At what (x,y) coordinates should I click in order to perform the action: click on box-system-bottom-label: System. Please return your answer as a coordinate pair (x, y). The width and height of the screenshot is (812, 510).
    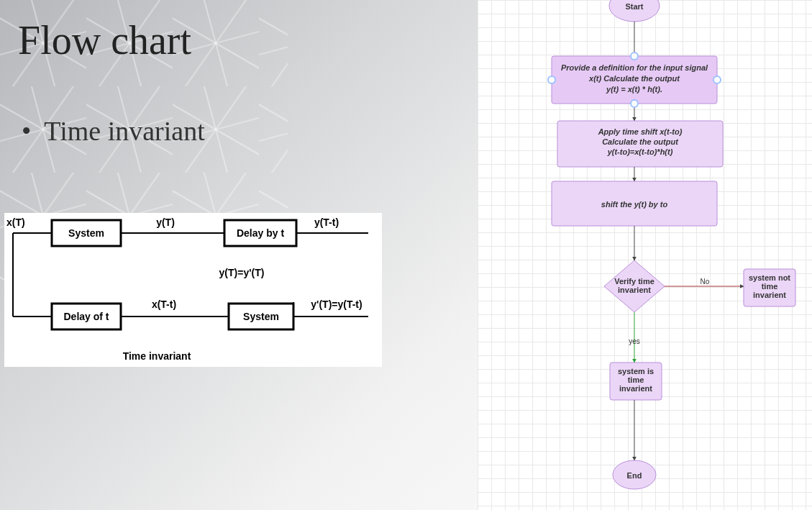
    Looking at the image, I should click on (261, 317).